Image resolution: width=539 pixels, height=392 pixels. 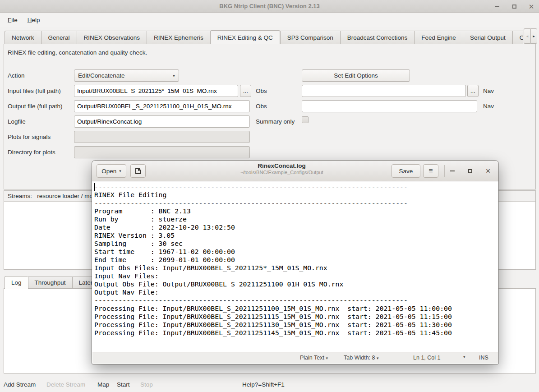 What do you see at coordinates (270, 385) in the screenshot?
I see `bottom-action-bar: Add Stream Delete Stream Map Start Stop …` at bounding box center [270, 385].